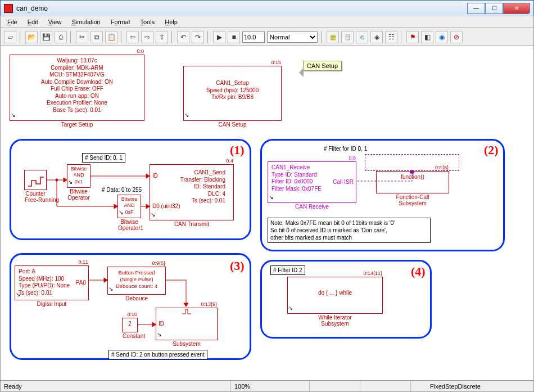 Image resolution: width=534 pixels, height=392 pixels. Describe the element at coordinates (35, 180) in the screenshot. I see `block-counter: Counter Free-Running` at that location.